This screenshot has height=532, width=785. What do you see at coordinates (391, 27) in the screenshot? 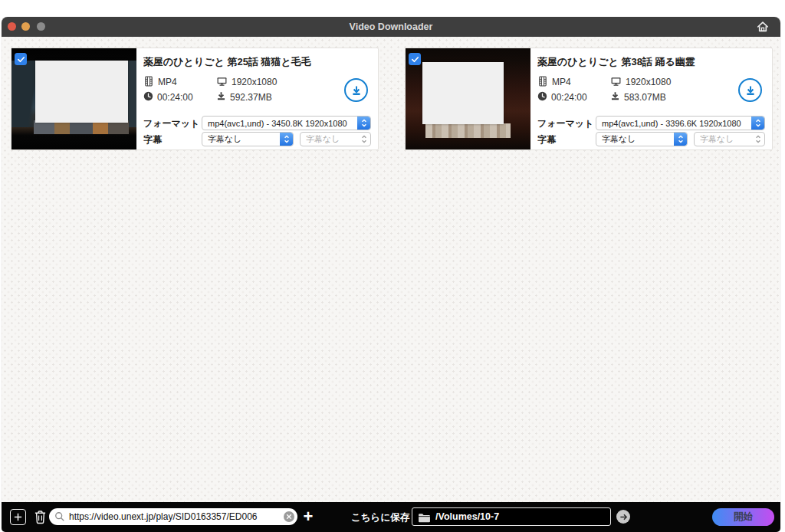
I see `title-bar: Video Downloader` at bounding box center [391, 27].